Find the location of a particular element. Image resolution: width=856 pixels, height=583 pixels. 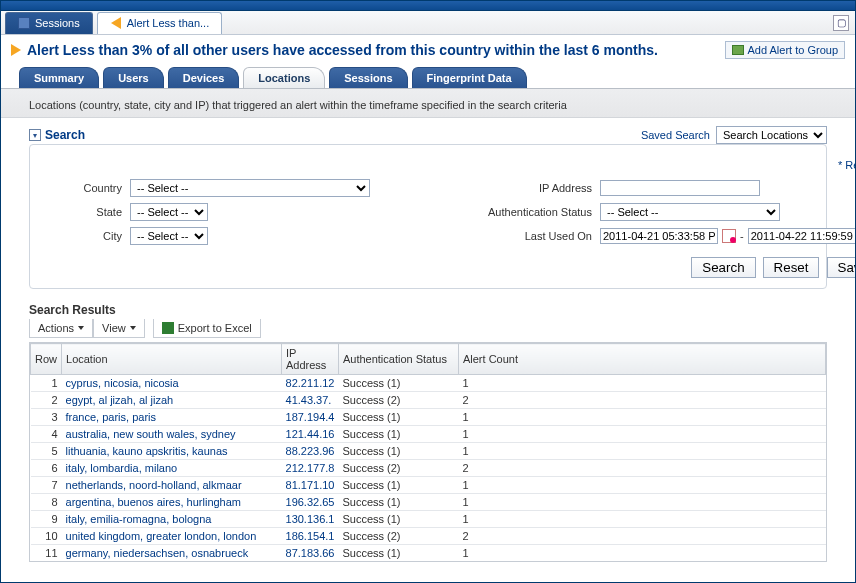

cell-row-num: 10 is located at coordinates (46, 536).